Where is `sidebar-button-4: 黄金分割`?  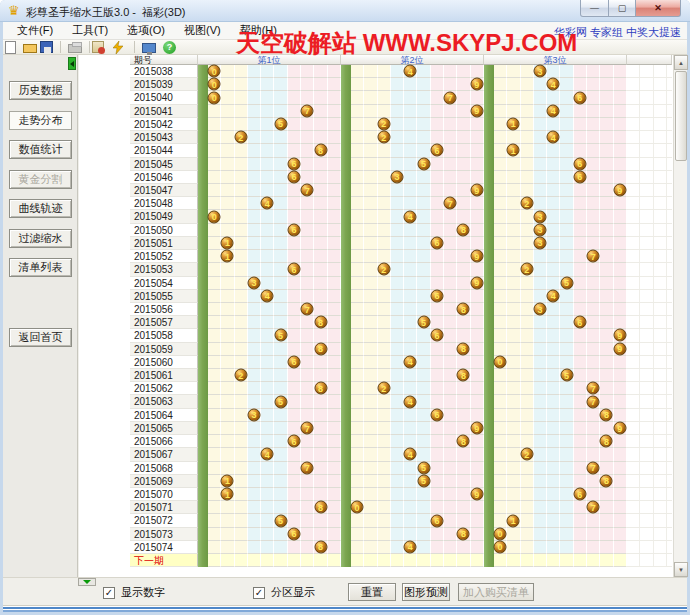 sidebar-button-4: 黄金分割 is located at coordinates (40, 180).